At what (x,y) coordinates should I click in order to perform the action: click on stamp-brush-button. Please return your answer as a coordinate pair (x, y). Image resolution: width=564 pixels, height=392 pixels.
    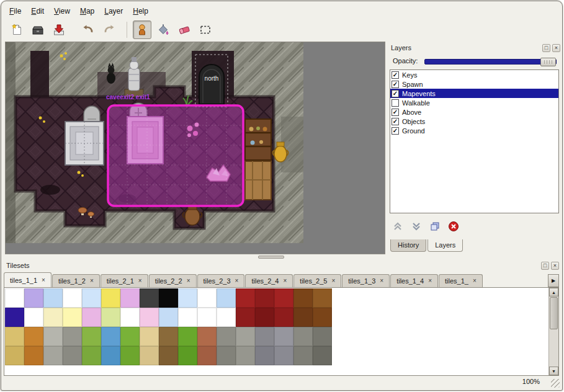
    Looking at the image, I should click on (142, 30).